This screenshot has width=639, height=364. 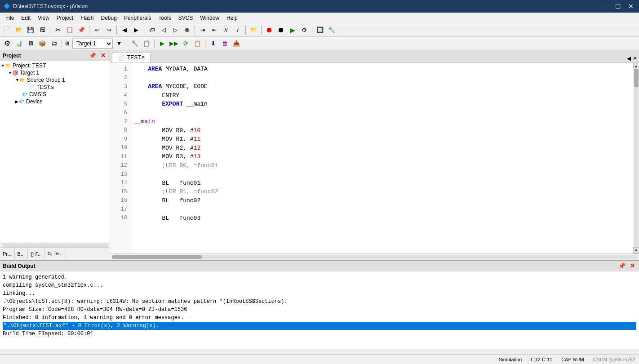 I want to click on line-number: 7, so click(x=120, y=122).